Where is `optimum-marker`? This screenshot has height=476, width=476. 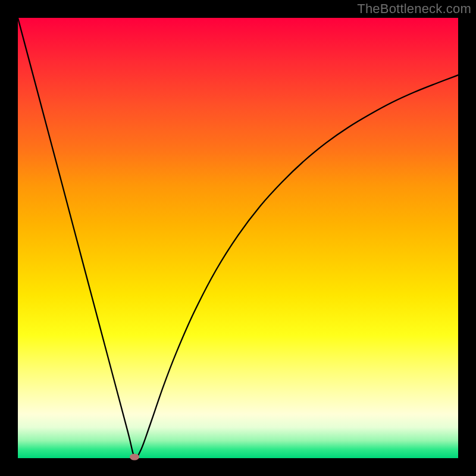 optimum-marker is located at coordinates (134, 457).